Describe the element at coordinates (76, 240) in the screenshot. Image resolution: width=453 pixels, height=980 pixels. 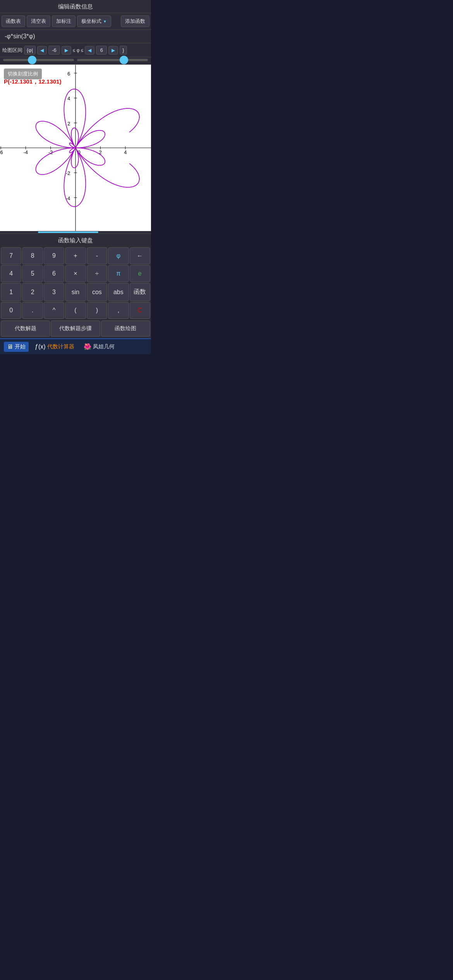
I see `keyboard-title: 函数输入键盘` at that location.